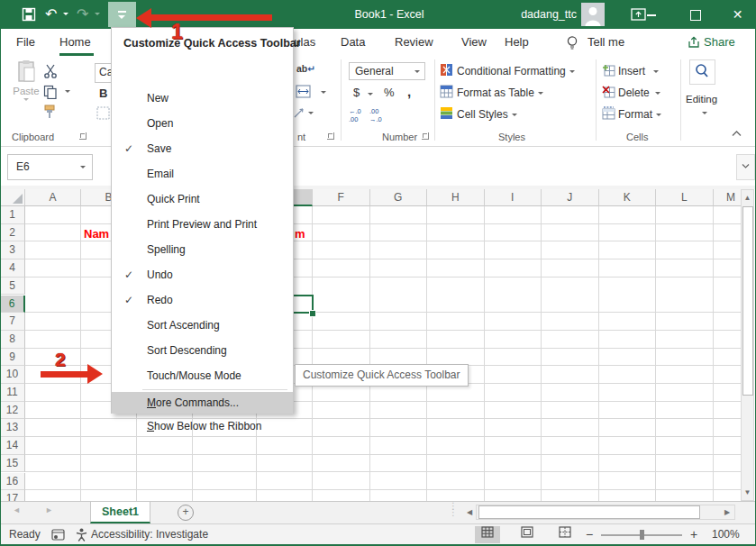 The width and height of the screenshot is (756, 546). Describe the element at coordinates (186, 513) in the screenshot. I see `new-sheet-button: +` at that location.